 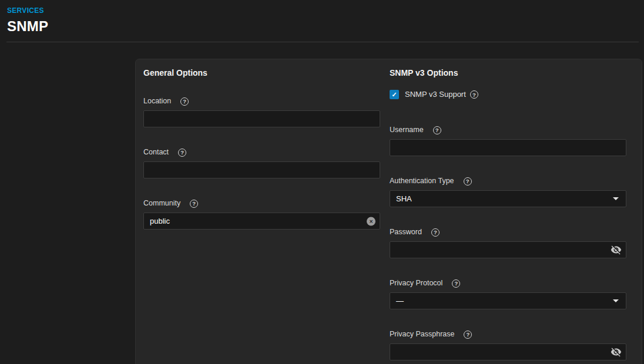 I want to click on privacy-passphrase-help-icon: ?, so click(x=468, y=335).